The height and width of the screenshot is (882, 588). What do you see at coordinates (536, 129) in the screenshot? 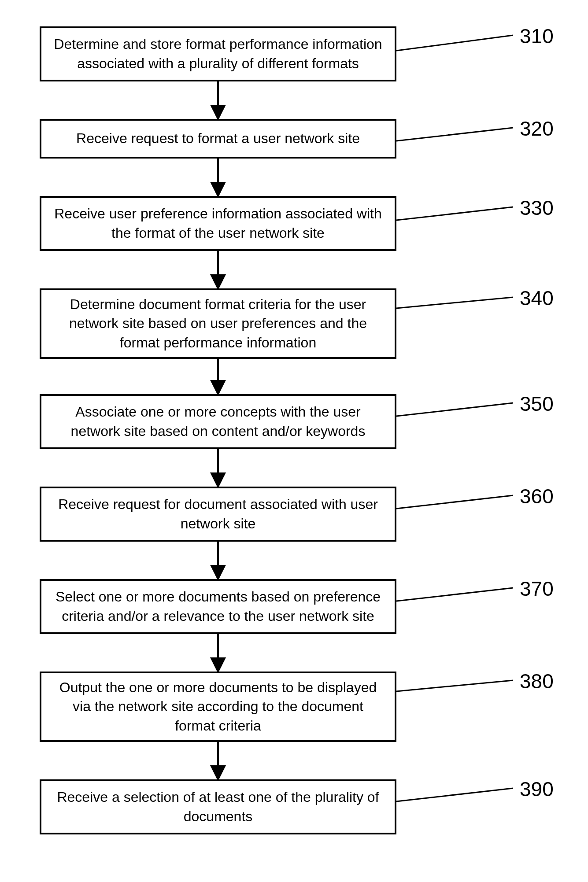
I see `step-ref-320: 320` at bounding box center [536, 129].